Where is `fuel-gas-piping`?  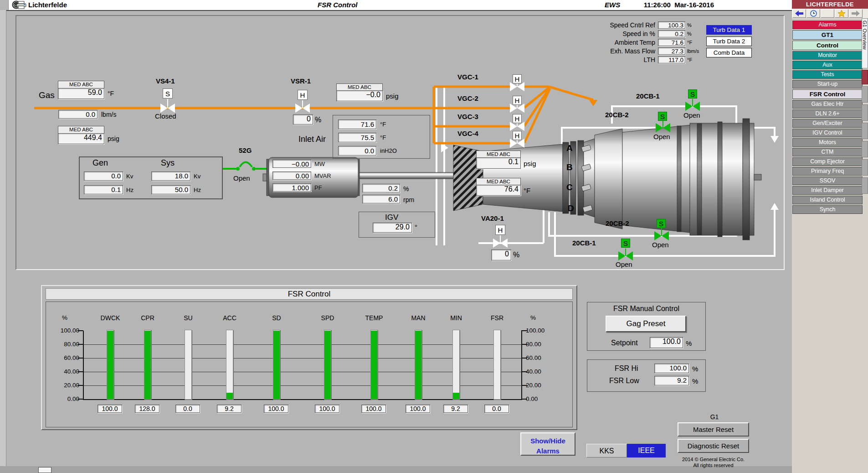
fuel-gas-piping is located at coordinates (313, 115).